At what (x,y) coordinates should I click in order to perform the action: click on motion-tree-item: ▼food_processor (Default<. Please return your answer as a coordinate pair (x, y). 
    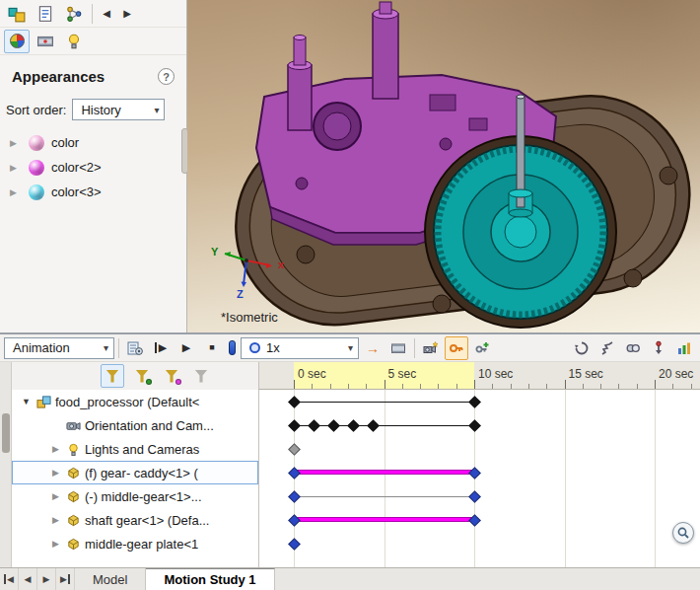
    Looking at the image, I should click on (135, 402).